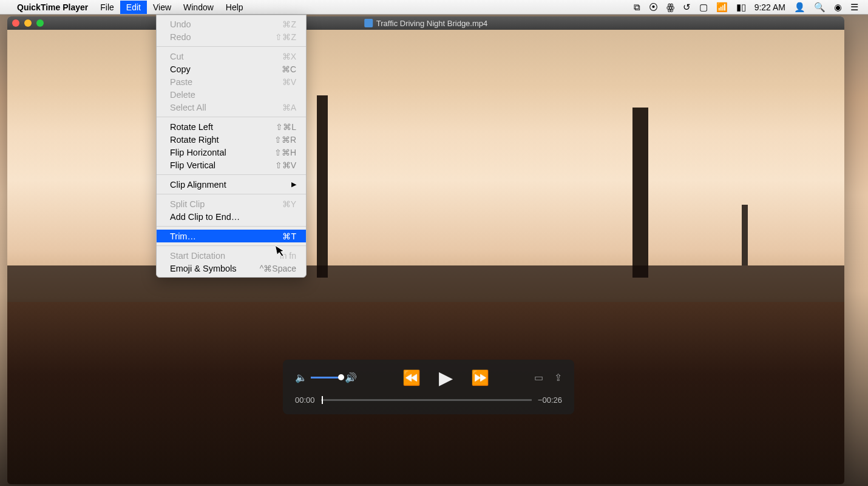  I want to click on menu-file: File, so click(107, 7).